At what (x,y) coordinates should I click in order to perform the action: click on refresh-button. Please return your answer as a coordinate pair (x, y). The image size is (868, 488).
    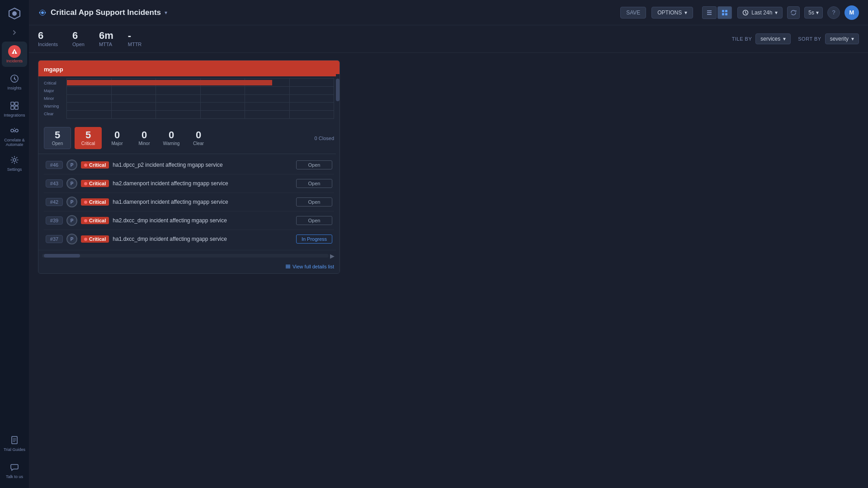
    Looking at the image, I should click on (793, 13).